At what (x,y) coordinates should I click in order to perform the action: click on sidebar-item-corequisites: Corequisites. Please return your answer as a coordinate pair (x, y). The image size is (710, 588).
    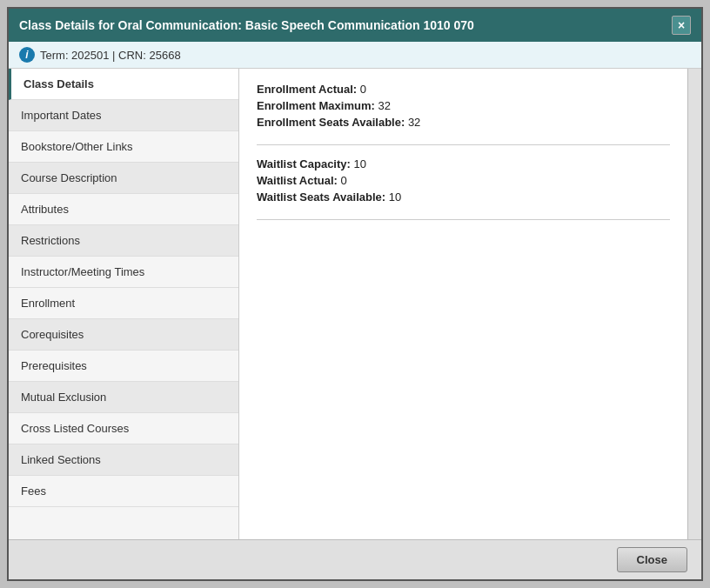
    Looking at the image, I should click on (124, 335).